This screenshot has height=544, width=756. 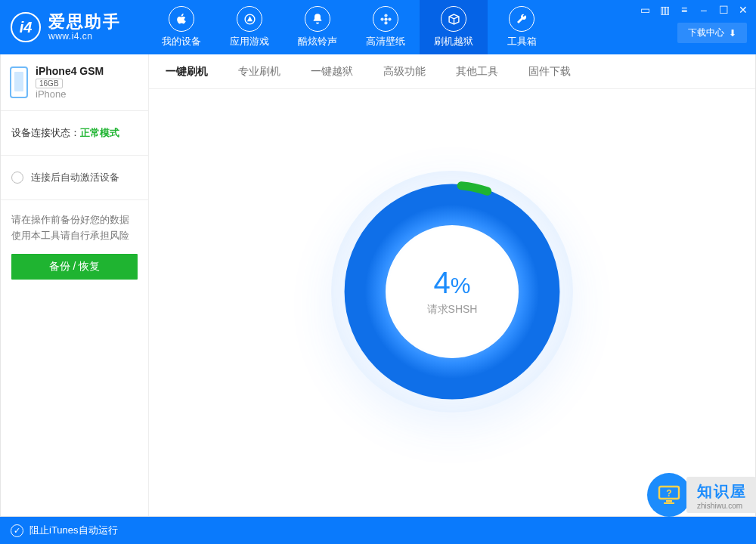 I want to click on nav-item-3: 高清壁纸, so click(x=386, y=27).